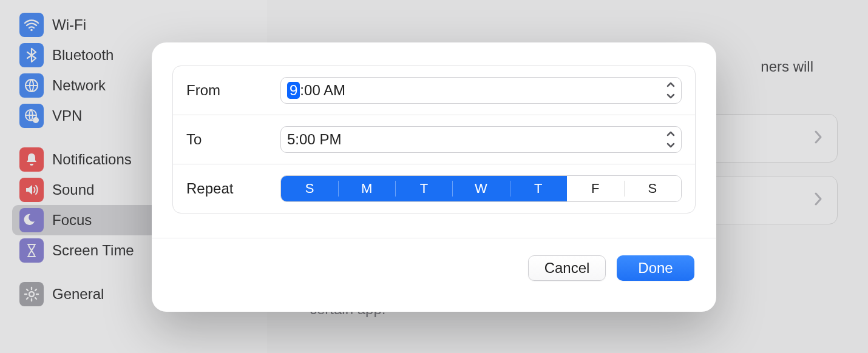 The width and height of the screenshot is (868, 353). Describe the element at coordinates (310, 189) in the screenshot. I see `day-toggle-0: S` at that location.